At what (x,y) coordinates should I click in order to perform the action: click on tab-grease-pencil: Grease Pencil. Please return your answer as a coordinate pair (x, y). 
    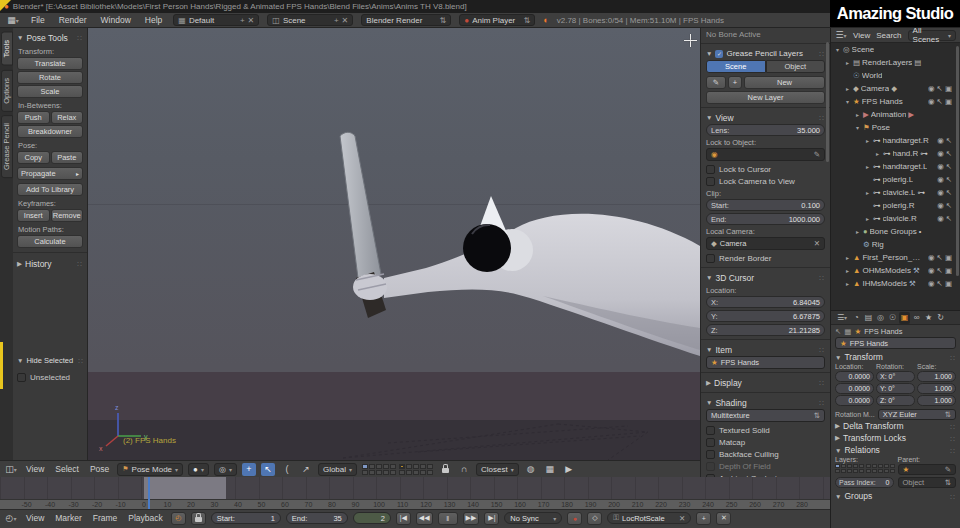
    Looking at the image, I should click on (7, 146).